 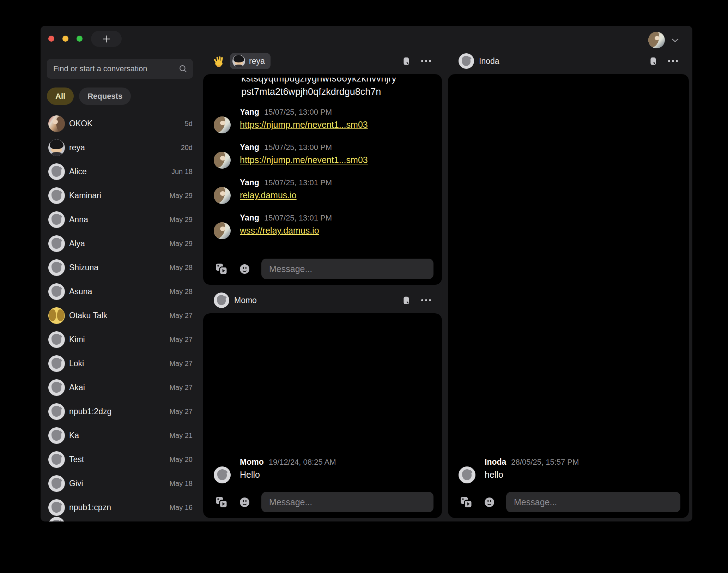 I want to click on search-icon, so click(x=183, y=69).